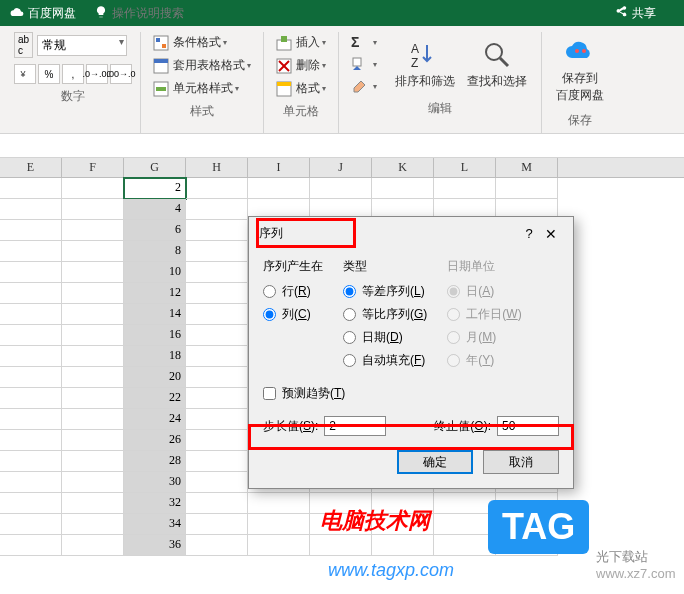 The width and height of the screenshot is (684, 594). I want to click on radio-autofill-option: 自动填充(F), so click(385, 360).